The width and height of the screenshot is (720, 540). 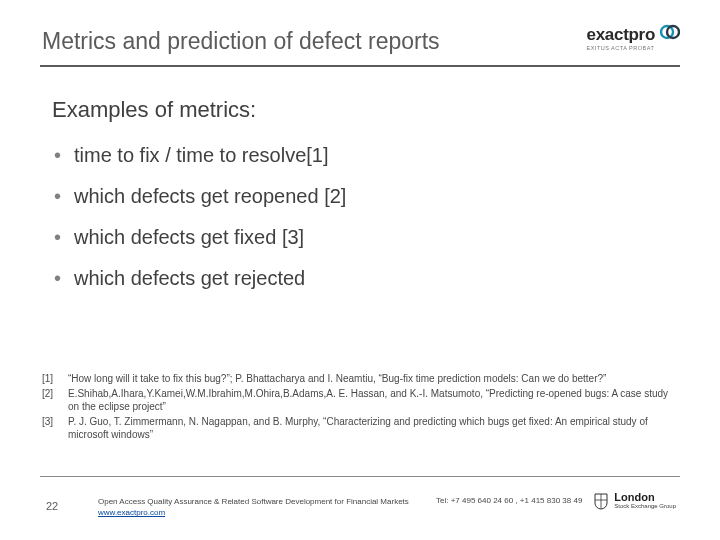 What do you see at coordinates (356, 196) in the screenshot?
I see `list-item: which defects get reopened [2]` at bounding box center [356, 196].